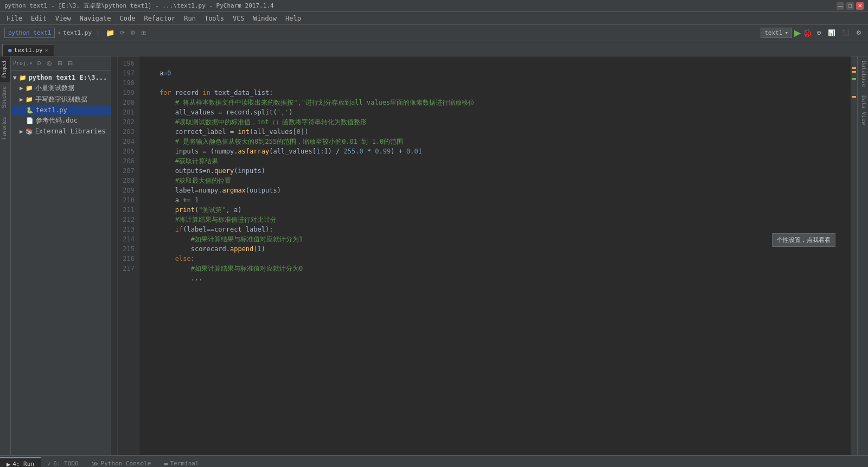  Describe the element at coordinates (850, 6) in the screenshot. I see `maximize-button: □` at that location.